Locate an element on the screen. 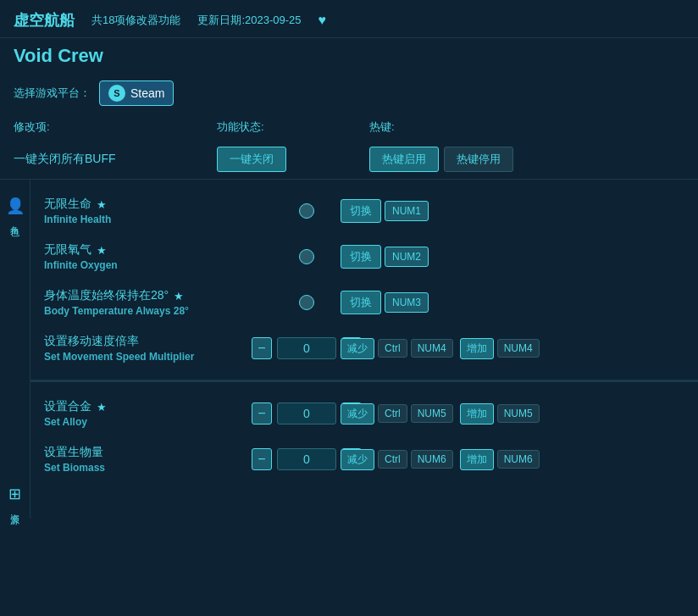  num6-decrease-key: NUM6 is located at coordinates (432, 459).